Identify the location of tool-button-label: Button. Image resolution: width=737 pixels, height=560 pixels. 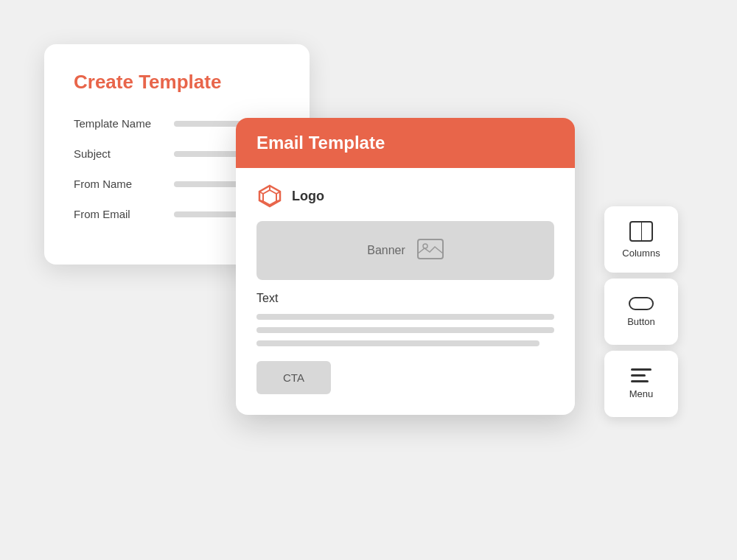
(641, 321).